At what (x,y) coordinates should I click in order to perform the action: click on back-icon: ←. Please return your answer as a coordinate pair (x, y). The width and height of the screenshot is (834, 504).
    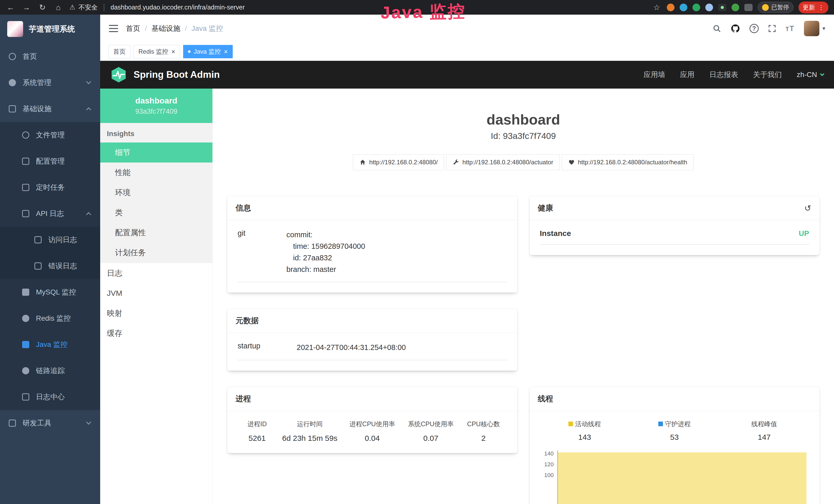
    Looking at the image, I should click on (11, 7).